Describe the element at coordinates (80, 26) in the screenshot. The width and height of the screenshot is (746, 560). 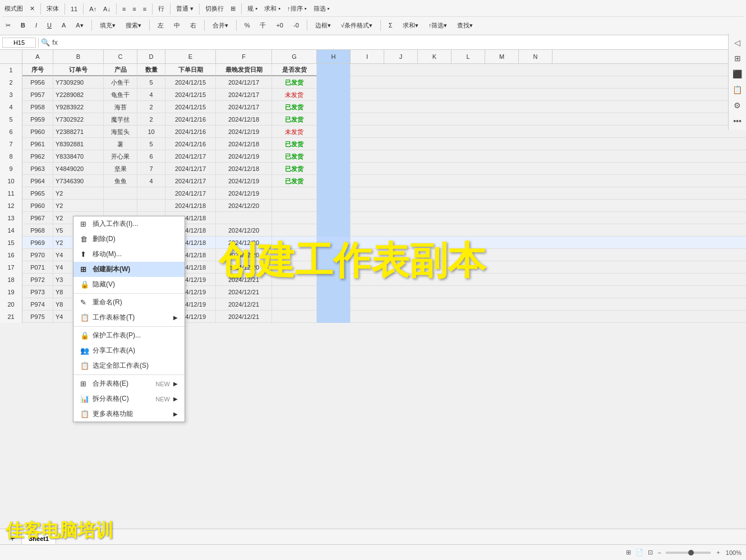
I see `highlight-btn: A▾` at that location.